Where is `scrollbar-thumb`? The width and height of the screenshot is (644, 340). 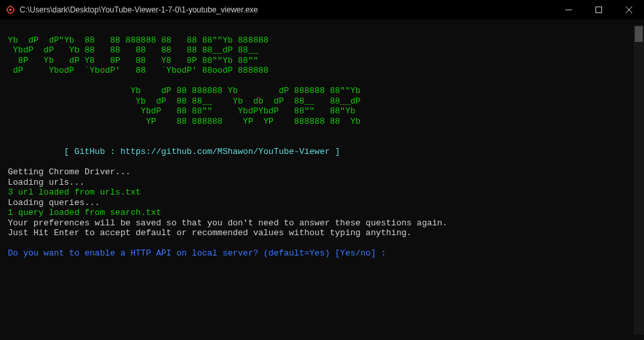
scrollbar-thumb is located at coordinates (639, 34).